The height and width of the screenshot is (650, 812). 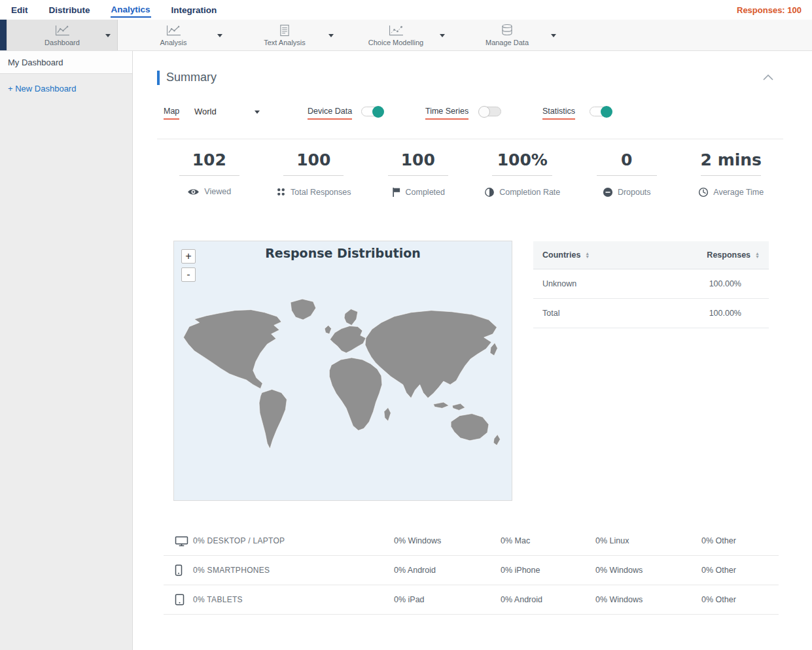 What do you see at coordinates (293, 541) in the screenshot?
I see `device-label: 0% DESKTOP / LAPTOP` at bounding box center [293, 541].